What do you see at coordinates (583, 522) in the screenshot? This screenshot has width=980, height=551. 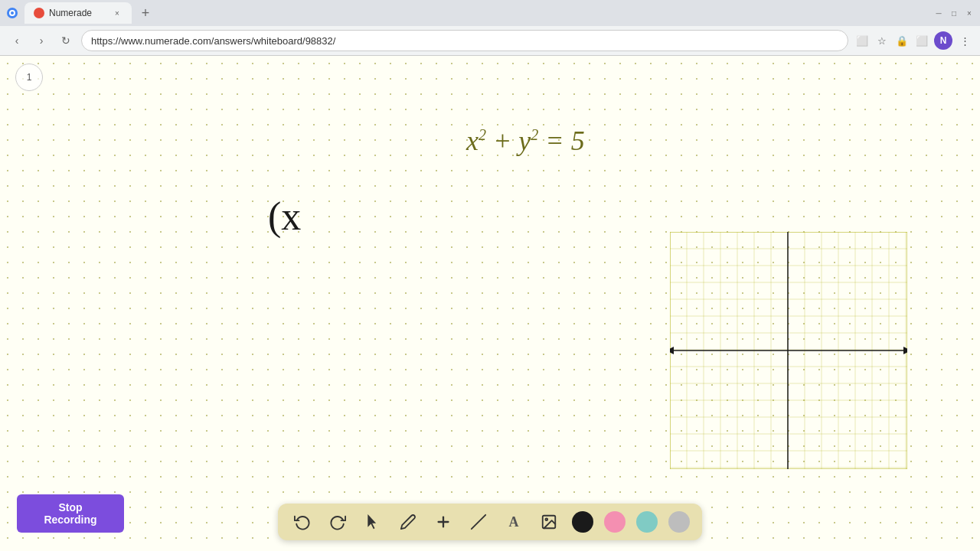 I see `color-black-button` at bounding box center [583, 522].